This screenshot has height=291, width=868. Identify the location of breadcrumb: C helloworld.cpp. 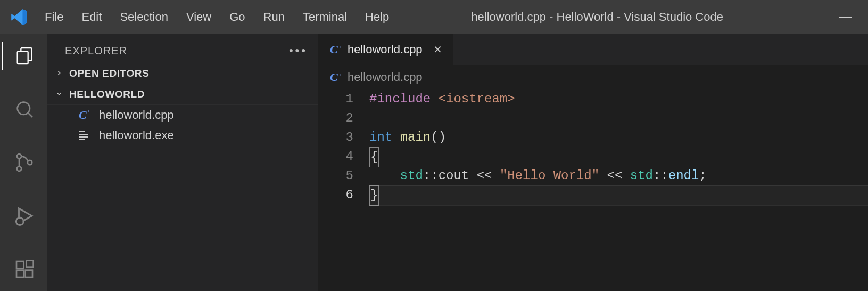
(593, 77).